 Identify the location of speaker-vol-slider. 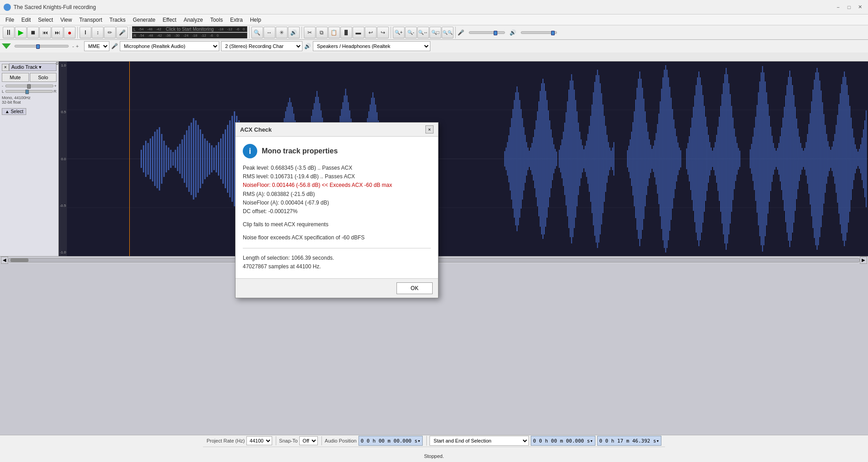
(539, 33).